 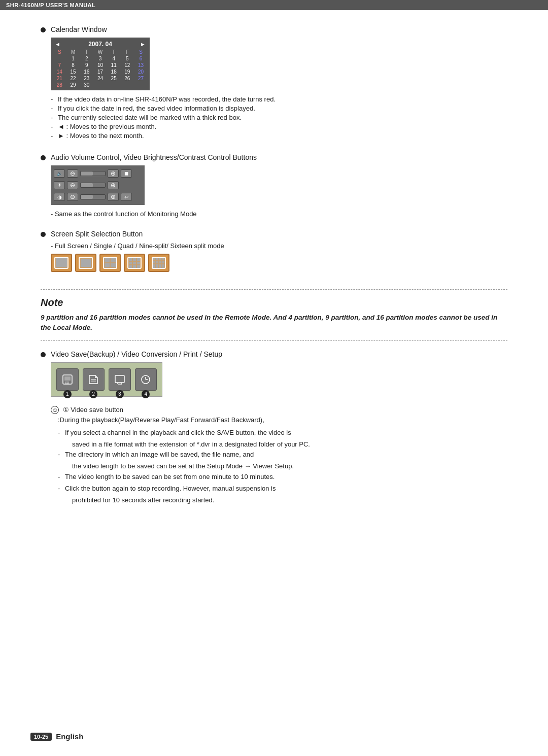 I want to click on mute-btn: ◼, so click(x=126, y=174).